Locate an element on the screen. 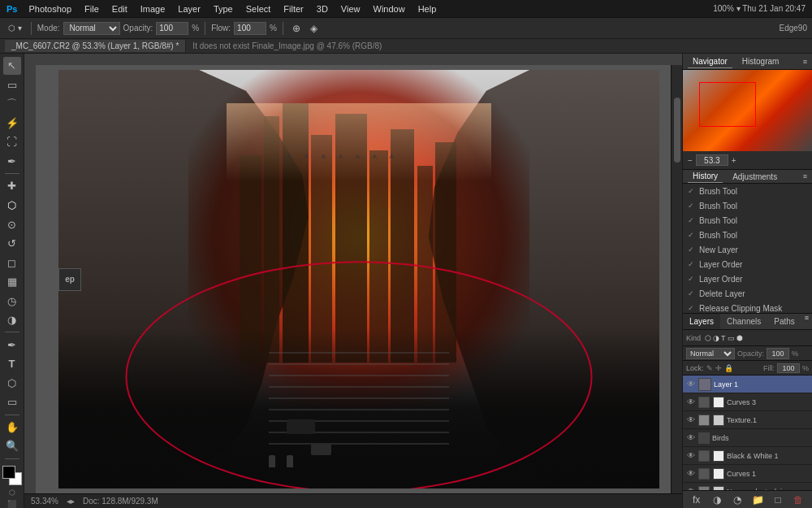  history-item-4: ✓New Layer is located at coordinates (747, 250).